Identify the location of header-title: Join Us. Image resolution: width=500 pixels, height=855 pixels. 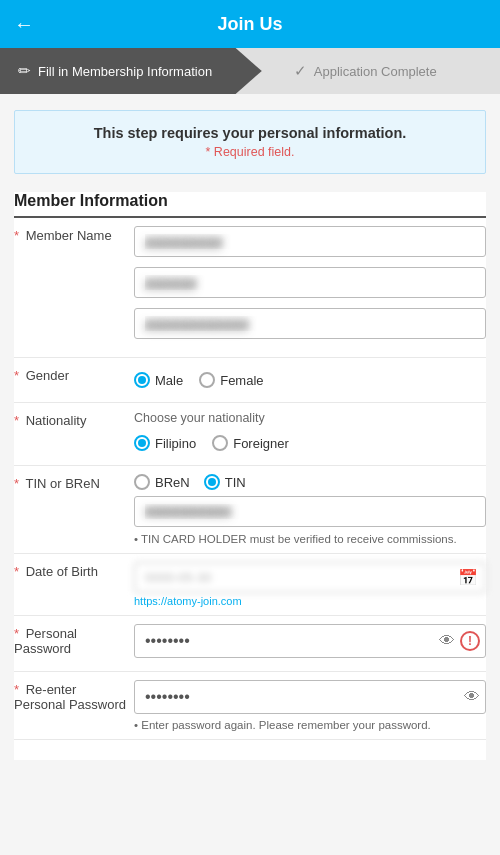
(250, 24).